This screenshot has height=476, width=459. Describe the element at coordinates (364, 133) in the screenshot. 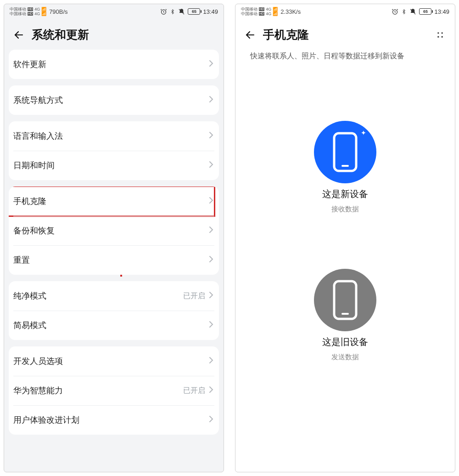

I see `sparkle-icon: ✦` at that location.